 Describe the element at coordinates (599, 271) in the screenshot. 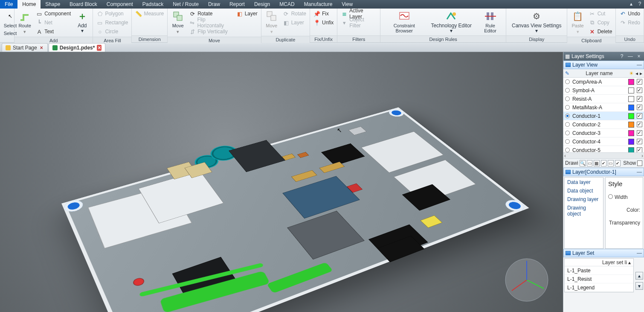

I see `layer-set-item: L-1_Paste` at that location.